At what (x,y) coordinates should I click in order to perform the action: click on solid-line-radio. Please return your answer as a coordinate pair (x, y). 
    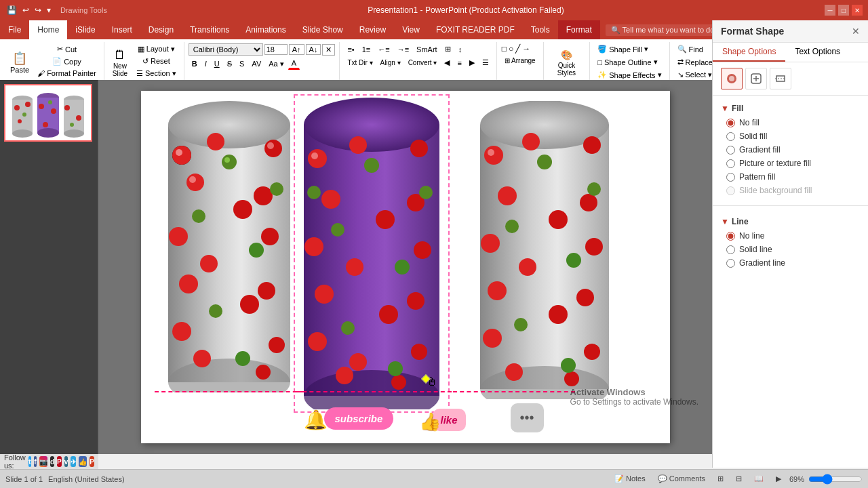
    Looking at the image, I should click on (731, 249).